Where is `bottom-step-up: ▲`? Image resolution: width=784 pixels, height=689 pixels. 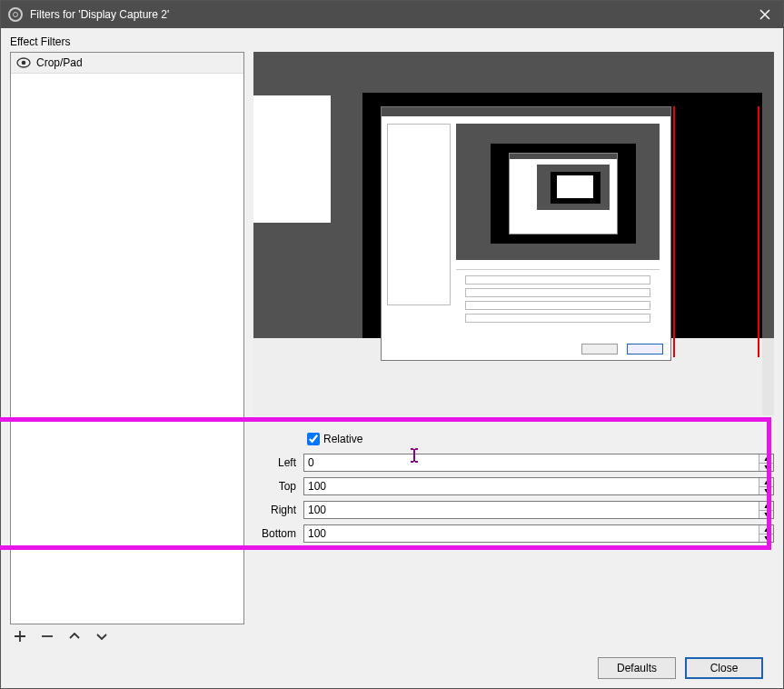 bottom-step-up: ▲ is located at coordinates (767, 530).